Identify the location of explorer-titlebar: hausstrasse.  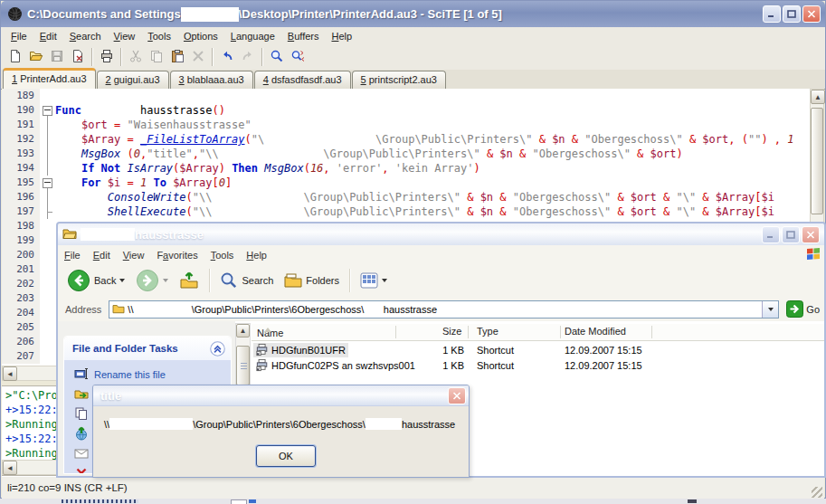
(441, 235).